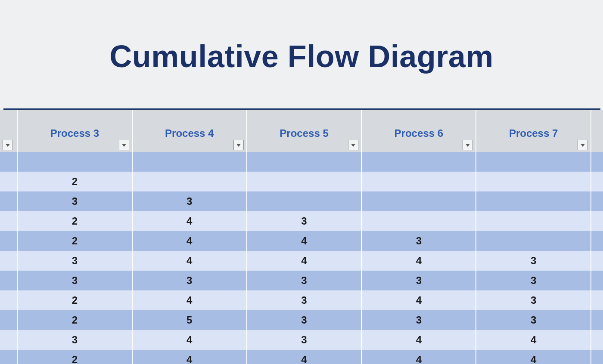 Image resolution: width=603 pixels, height=364 pixels. Describe the element at coordinates (302, 340) in the screenshot. I see `table-row: 34344` at that location.